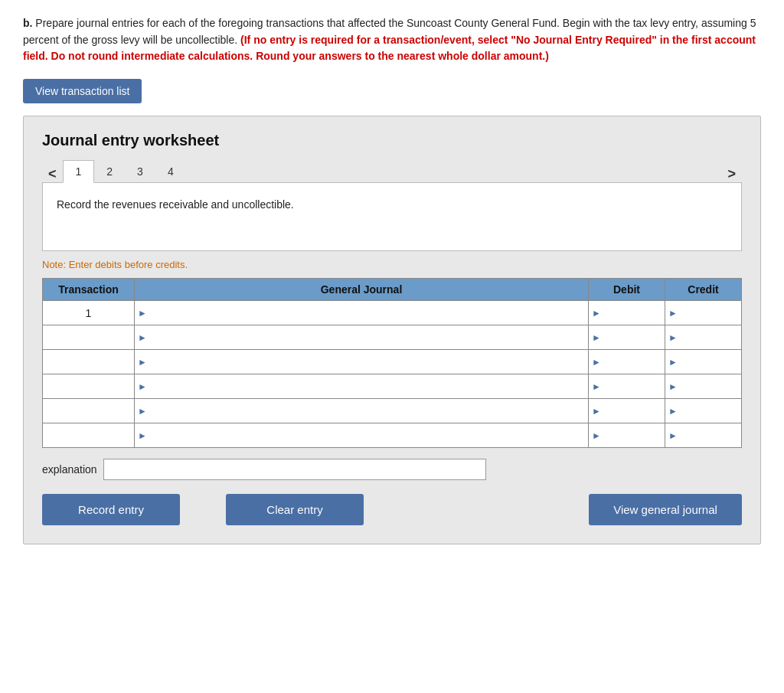  I want to click on credit-arrow-2: ►, so click(673, 338).